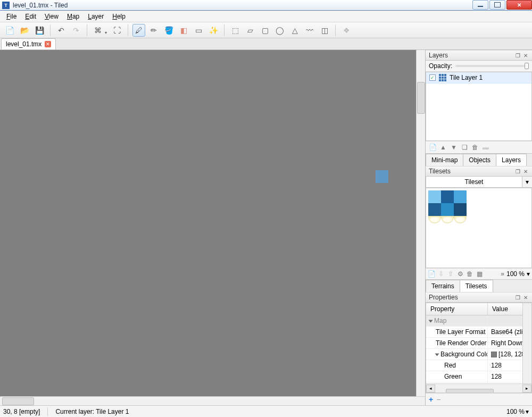 The height and width of the screenshot is (417, 532). I want to click on prop-row: Tile Layer FormatBase64 (zlib, so click(475, 332).